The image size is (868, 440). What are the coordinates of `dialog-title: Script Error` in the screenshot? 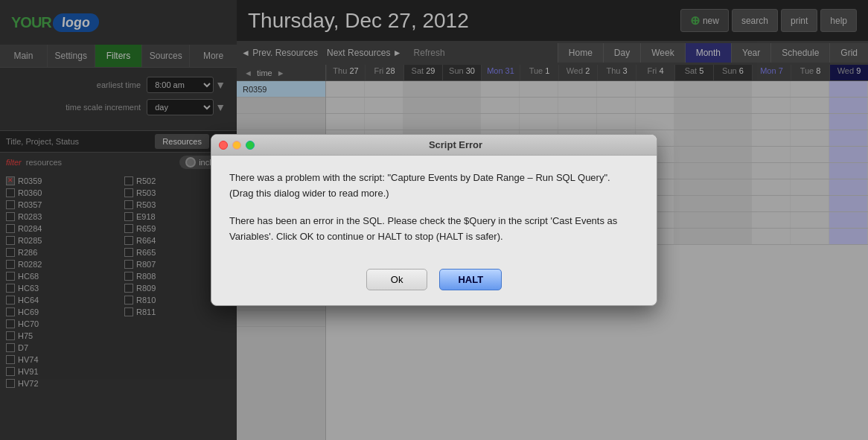 It's located at (456, 144).